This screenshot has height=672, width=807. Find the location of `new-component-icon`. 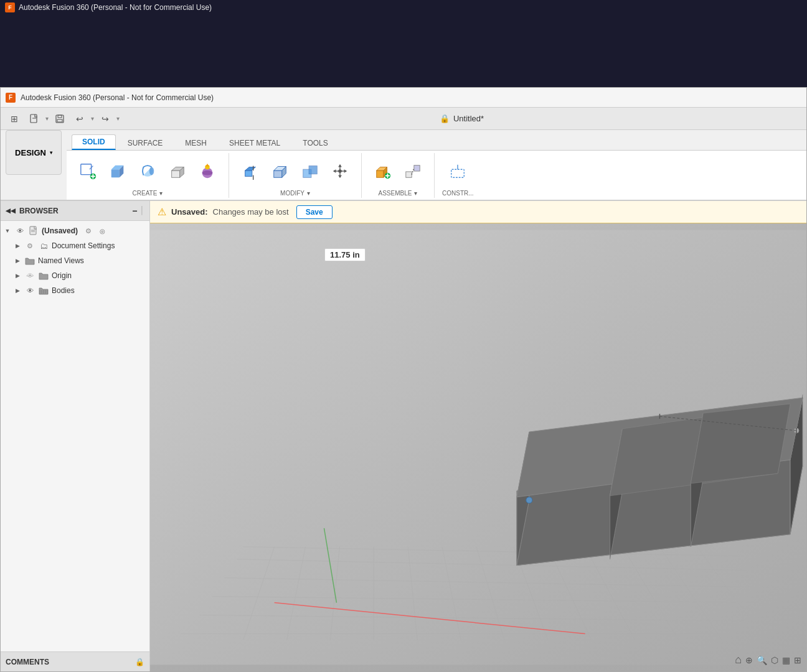

new-component-icon is located at coordinates (383, 171).